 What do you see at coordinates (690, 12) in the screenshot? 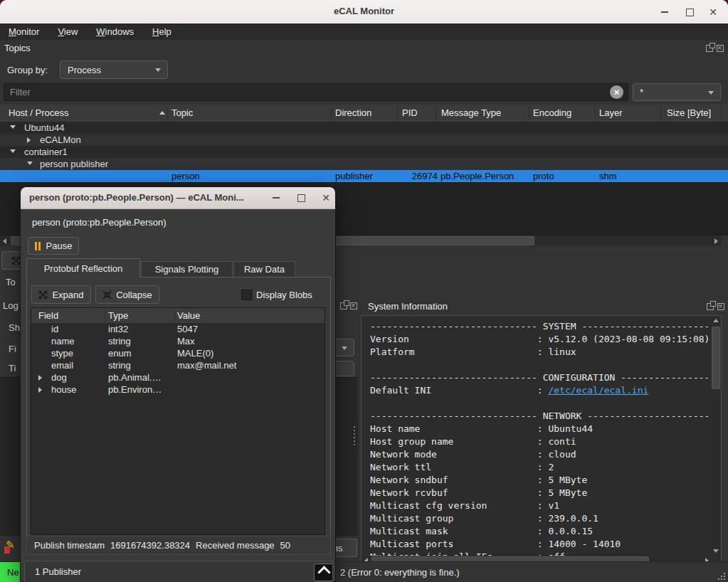
I see `maximize-button` at bounding box center [690, 12].